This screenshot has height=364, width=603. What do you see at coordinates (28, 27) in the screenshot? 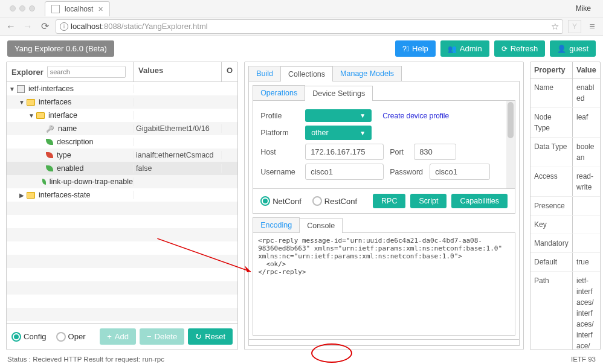
I see `forward-icon: →` at bounding box center [28, 27].